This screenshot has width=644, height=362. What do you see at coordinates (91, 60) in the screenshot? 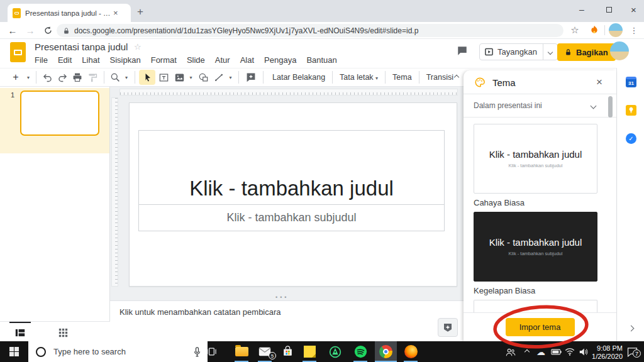
I see `menu-lihat: Lihat` at bounding box center [91, 60].